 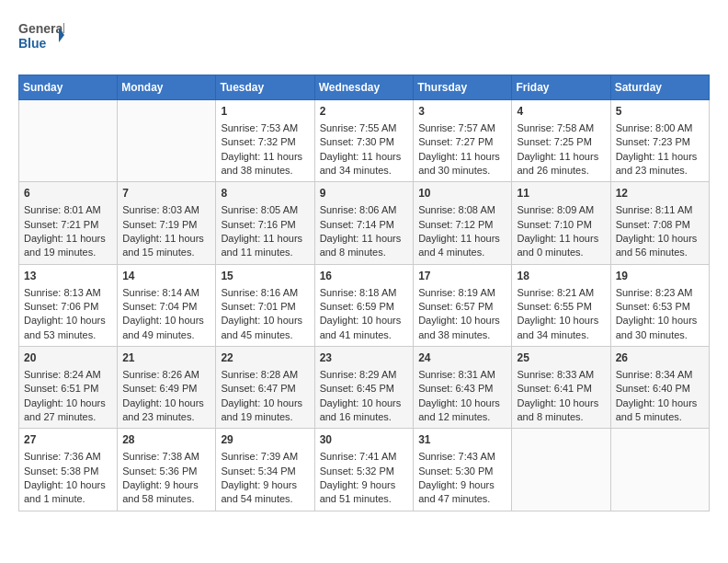 I want to click on header: General Blue, so click(x=364, y=39).